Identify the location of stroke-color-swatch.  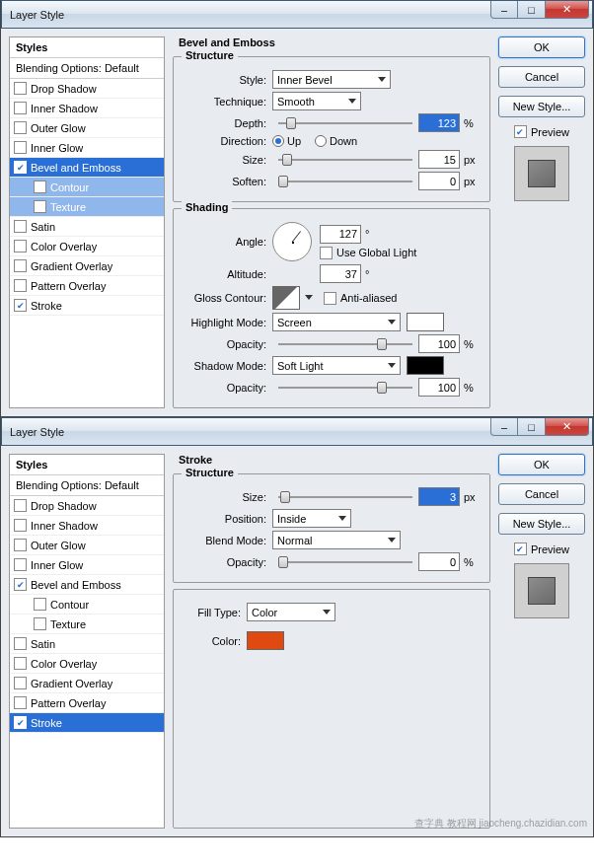
(265, 641).